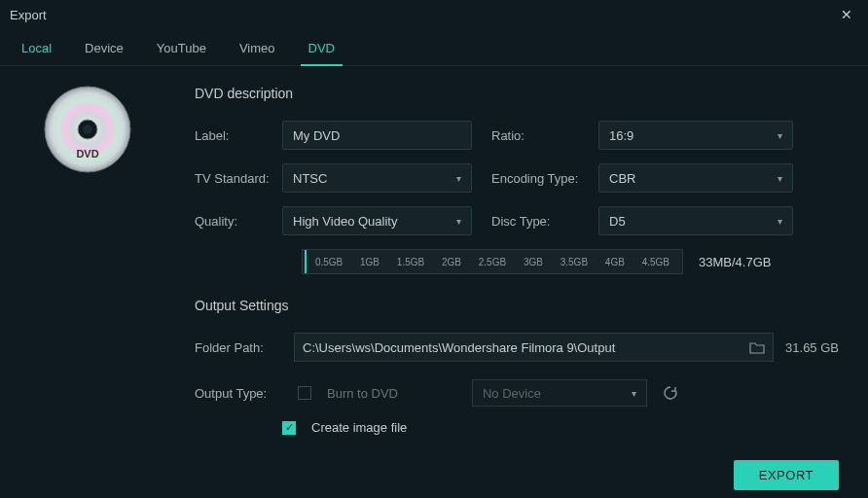 The width and height of the screenshot is (868, 498). I want to click on tab-vimeo: Vimeo, so click(257, 51).